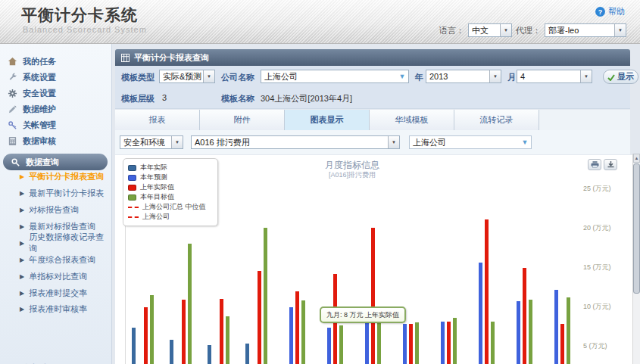 This screenshot has width=640, height=364. Describe the element at coordinates (187, 76) in the screenshot. I see `template-type-select: 实际&预测 ▼` at that location.